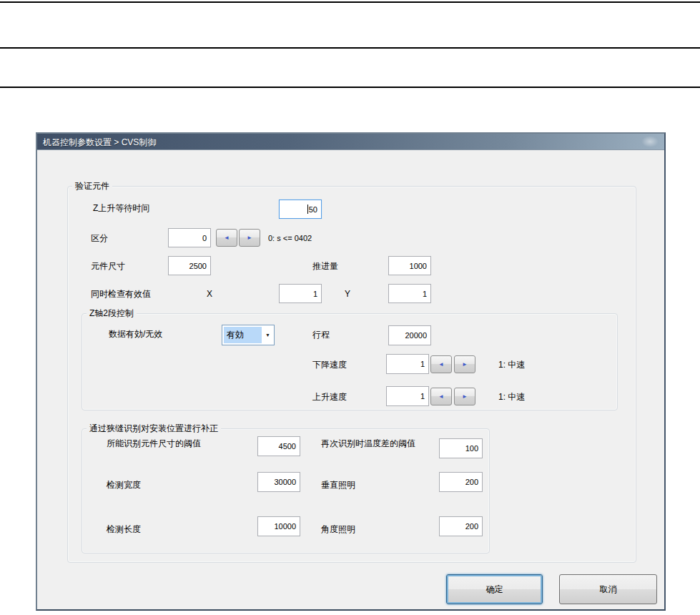 Image resolution: width=700 pixels, height=615 pixels. What do you see at coordinates (112, 313) in the screenshot?
I see `z-axis-2stage-group-label: Z轴2段控制` at bounding box center [112, 313].